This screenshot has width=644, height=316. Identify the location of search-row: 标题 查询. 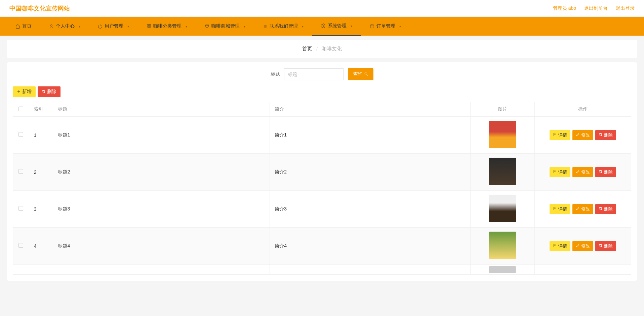
(322, 77).